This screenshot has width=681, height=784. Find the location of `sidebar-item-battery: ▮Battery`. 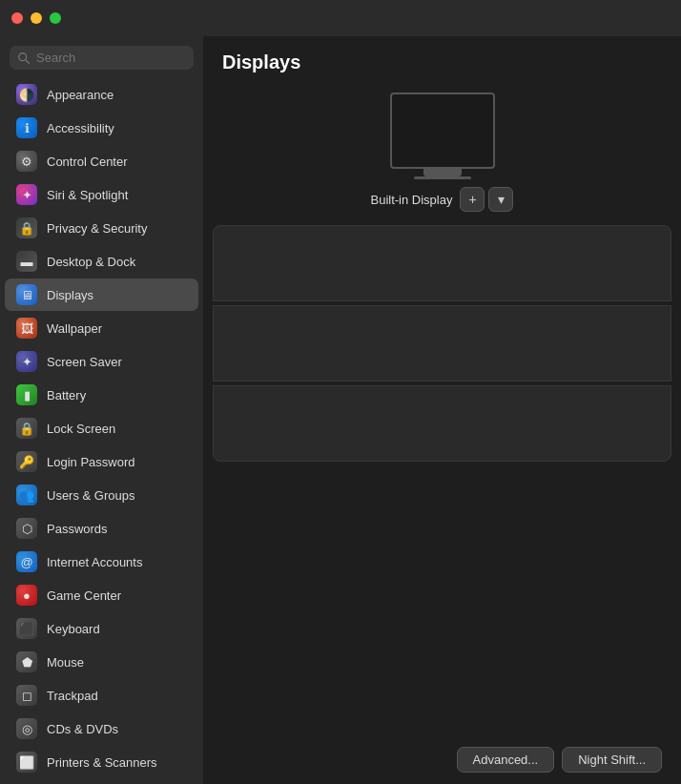

sidebar-item-battery: ▮Battery is located at coordinates (101, 395).